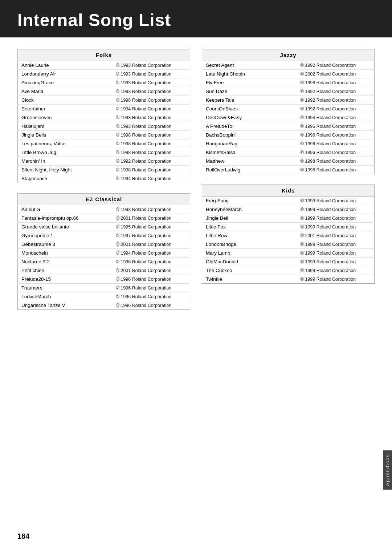 The image size is (392, 555). What do you see at coordinates (65, 161) in the screenshot?
I see `song-name: Marchin' In` at bounding box center [65, 161].